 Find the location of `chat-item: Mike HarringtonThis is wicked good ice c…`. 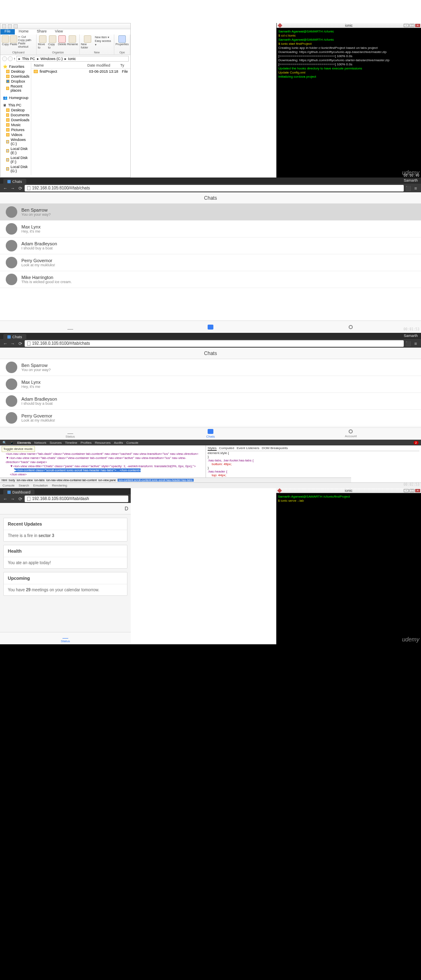

chat-item: Mike HarringtonThis is wicked good ice c… is located at coordinates (210, 279).